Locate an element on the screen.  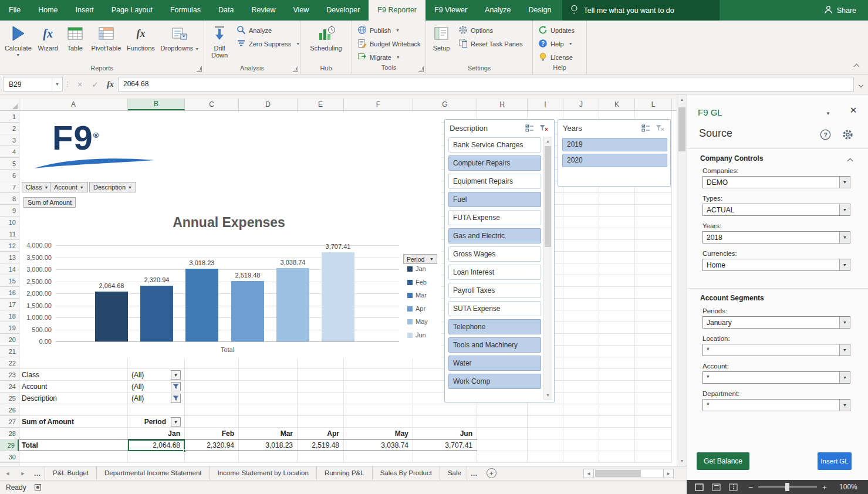
scroll-down-icon: ▼ is located at coordinates (682, 461).